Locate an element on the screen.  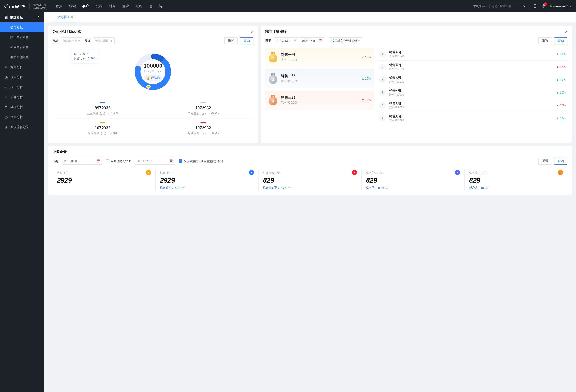
user-menu: manager11 ▾ is located at coordinates (561, 6).